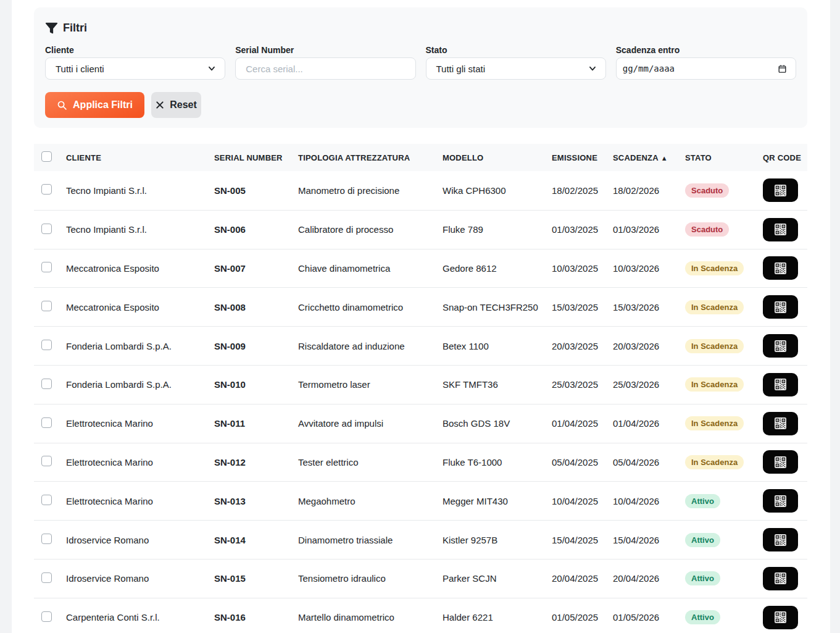 The width and height of the screenshot is (840, 633). I want to click on apply-filters-button: Applica Filtri, so click(95, 105).